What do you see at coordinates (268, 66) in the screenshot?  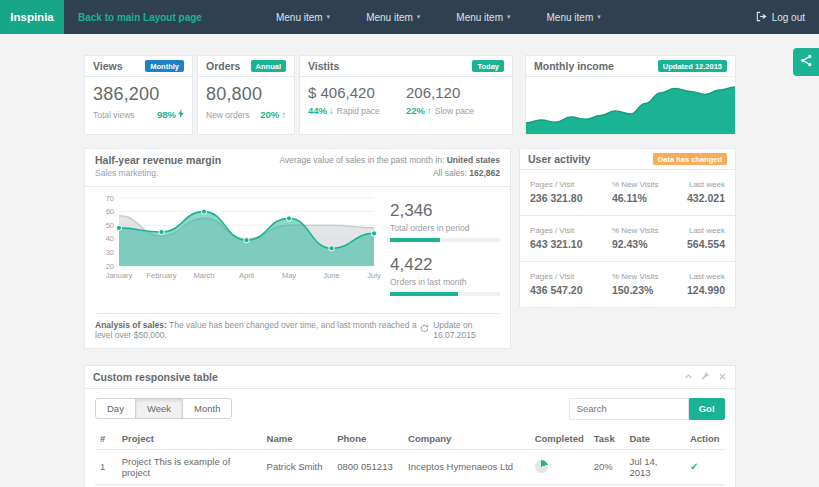 I see `annual-badge: Annual` at bounding box center [268, 66].